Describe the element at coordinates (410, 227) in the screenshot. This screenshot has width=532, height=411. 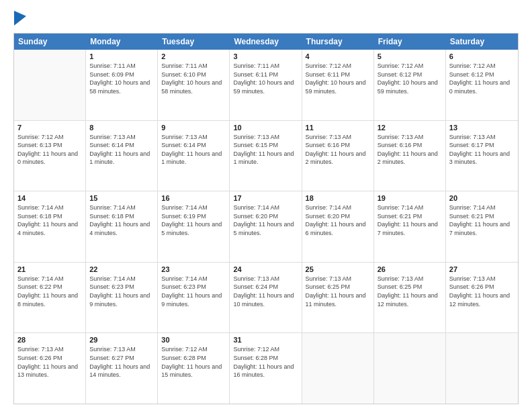
I see `calendar-cell: 19Sunrise: 7:14 AM Sunset: 6:21 PM Dayli…` at that location.